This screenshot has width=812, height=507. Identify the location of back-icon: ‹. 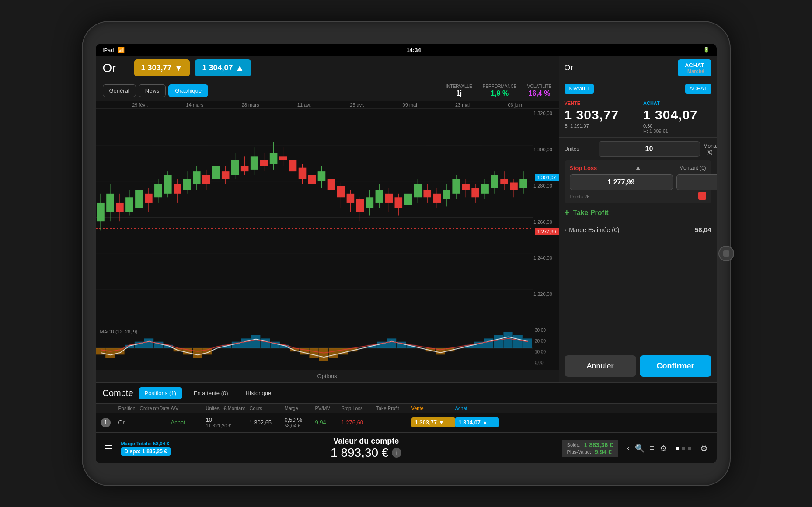
(628, 448).